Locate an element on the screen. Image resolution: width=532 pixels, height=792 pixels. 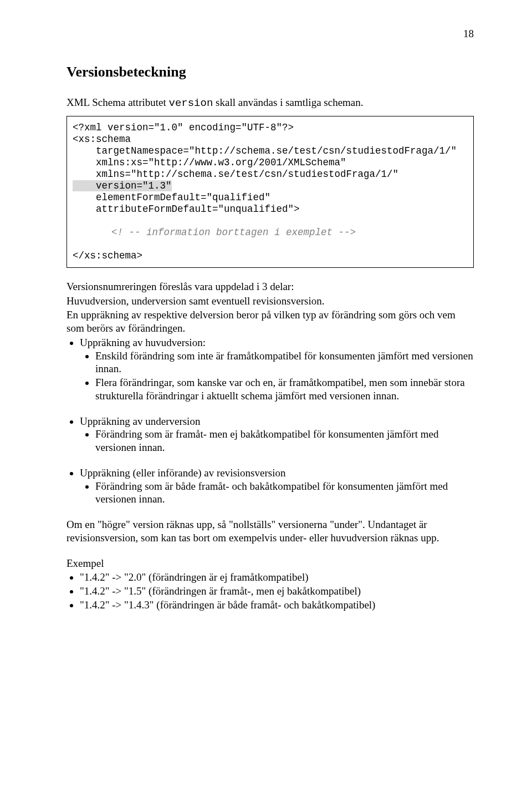
code-line: xmlns="http://schema.se/test/csn/studies… is located at coordinates (236, 174).